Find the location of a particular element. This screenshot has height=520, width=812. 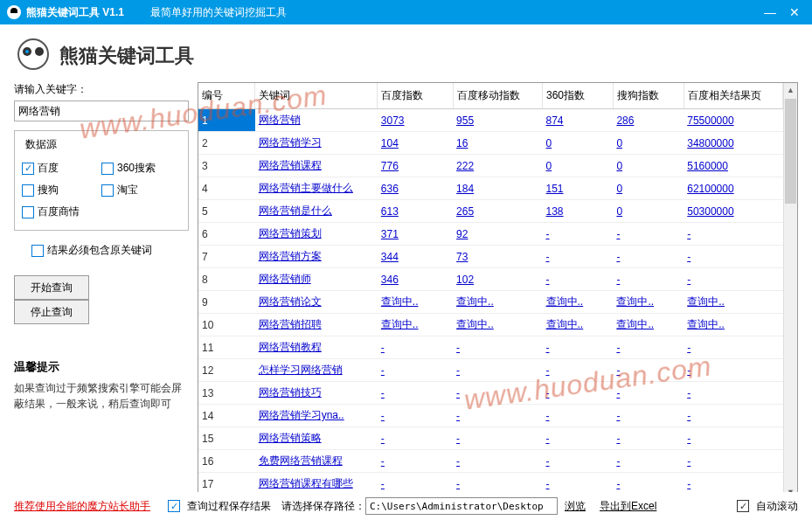

start-button: 开始查询 is located at coordinates (52, 288).